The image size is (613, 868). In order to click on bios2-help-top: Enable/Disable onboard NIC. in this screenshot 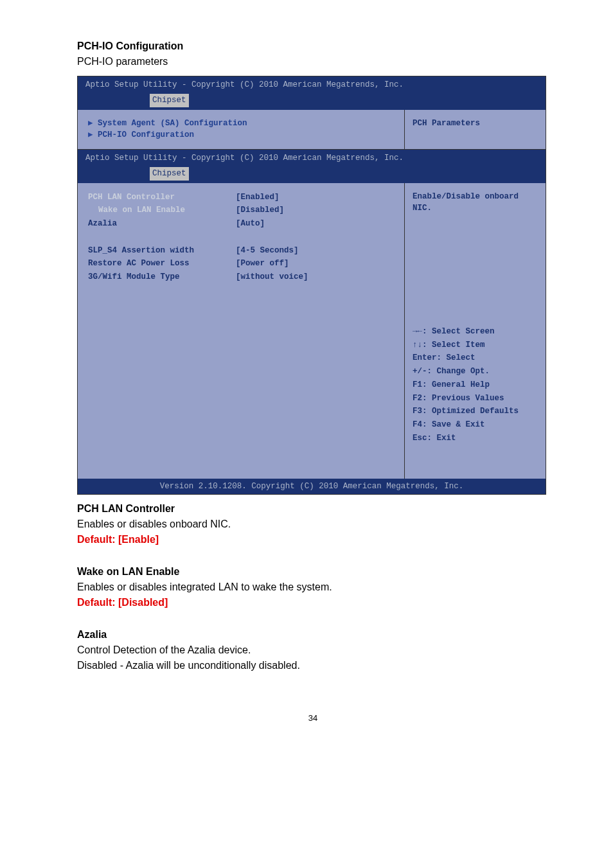, I will do `click(475, 203)`.